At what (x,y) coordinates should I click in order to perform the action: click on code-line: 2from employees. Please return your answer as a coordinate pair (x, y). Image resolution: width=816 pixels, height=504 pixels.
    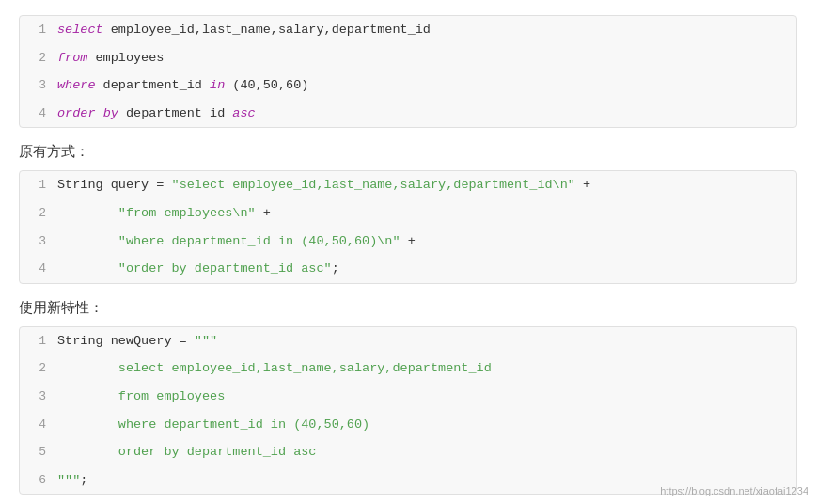
    Looking at the image, I should click on (408, 58).